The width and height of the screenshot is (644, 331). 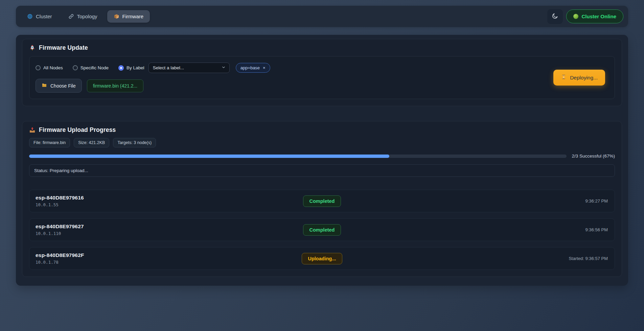 I want to click on progress-fill, so click(x=209, y=156).